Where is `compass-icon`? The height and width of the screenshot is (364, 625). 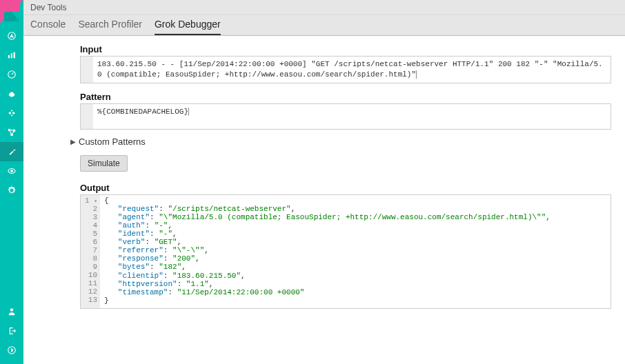 compass-icon is located at coordinates (12, 36).